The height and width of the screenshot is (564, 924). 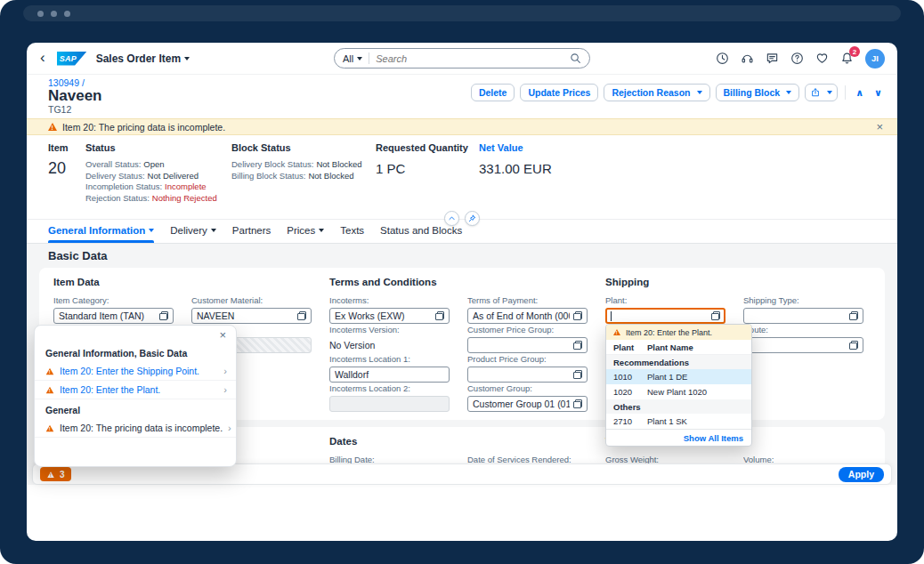 What do you see at coordinates (493, 93) in the screenshot?
I see `delete-button: Delete` at bounding box center [493, 93].